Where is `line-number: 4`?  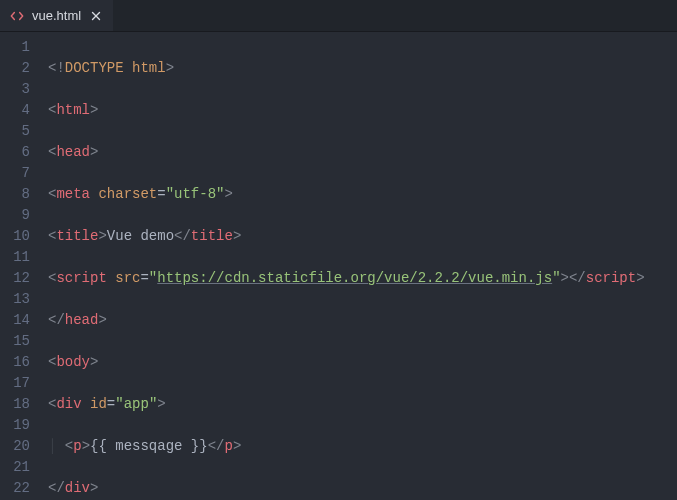 line-number: 4 is located at coordinates (15, 110).